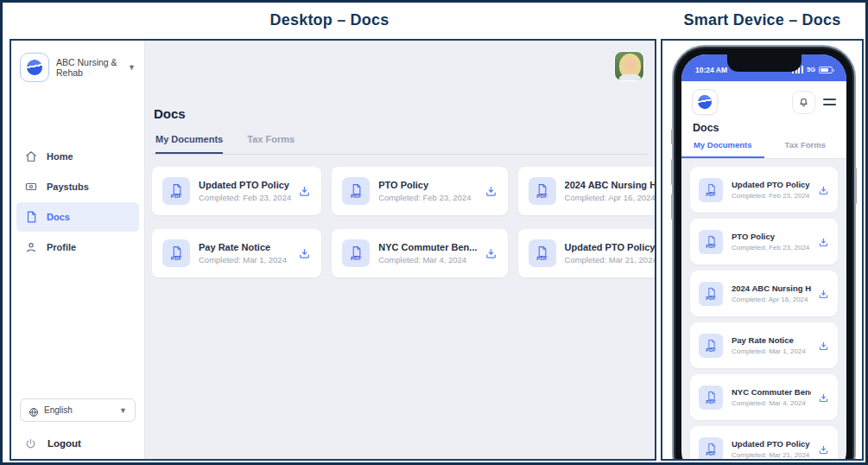 This screenshot has height=465, width=868. I want to click on sidebar-item-label: Paystubs, so click(67, 187).